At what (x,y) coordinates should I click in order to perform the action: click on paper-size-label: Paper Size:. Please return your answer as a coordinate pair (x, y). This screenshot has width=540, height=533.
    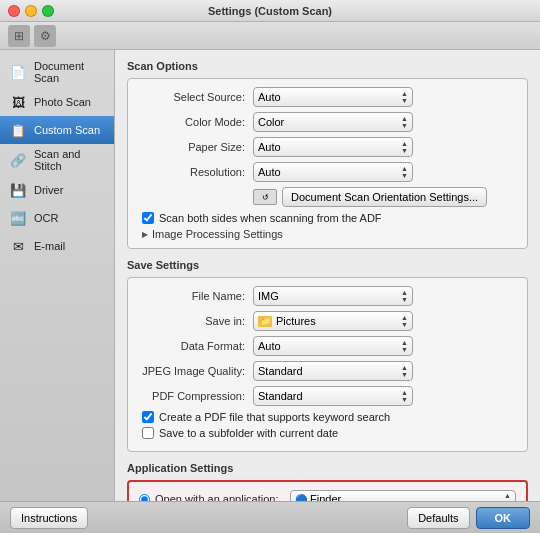
    Looking at the image, I should click on (196, 147).